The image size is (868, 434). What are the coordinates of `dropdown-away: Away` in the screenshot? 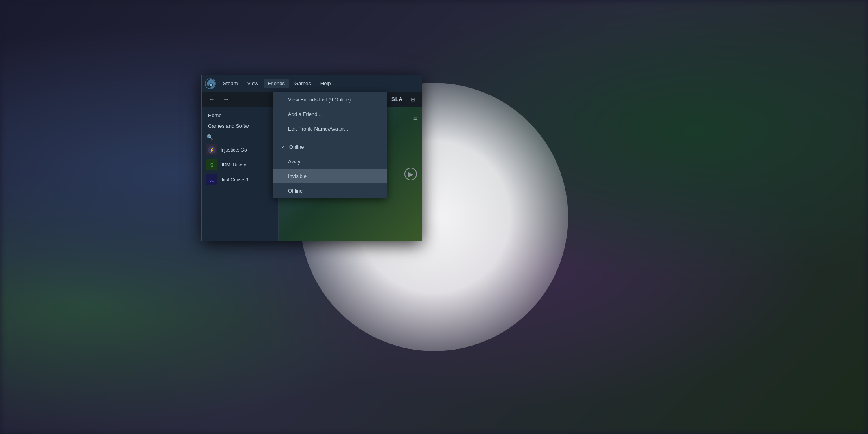 It's located at (330, 162).